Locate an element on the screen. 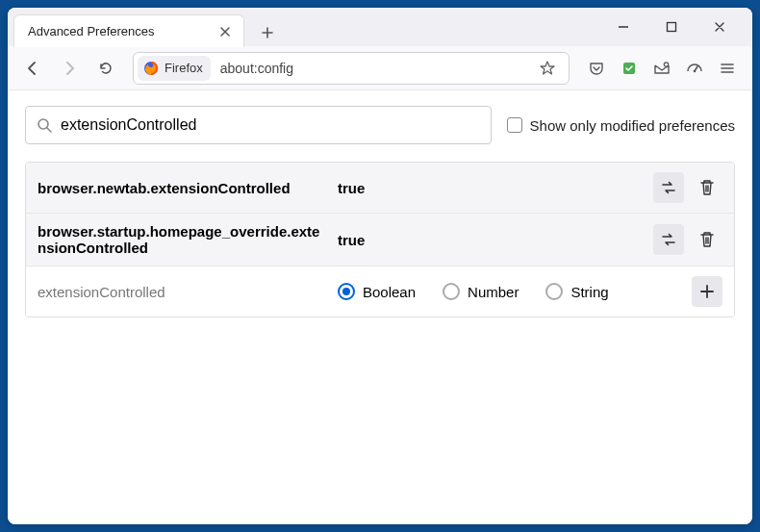 This screenshot has height=532, width=760. radio-string: String is located at coordinates (577, 291).